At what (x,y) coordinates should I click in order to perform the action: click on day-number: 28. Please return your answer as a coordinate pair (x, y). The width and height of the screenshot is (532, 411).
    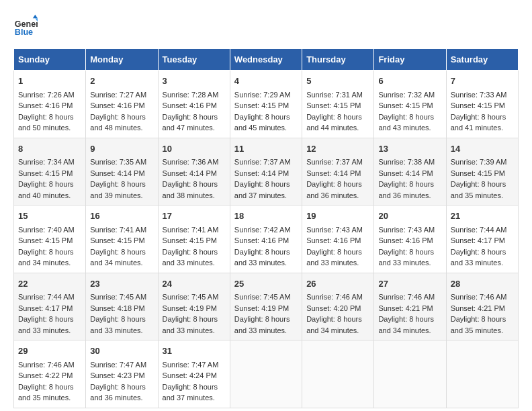
    Looking at the image, I should click on (482, 284).